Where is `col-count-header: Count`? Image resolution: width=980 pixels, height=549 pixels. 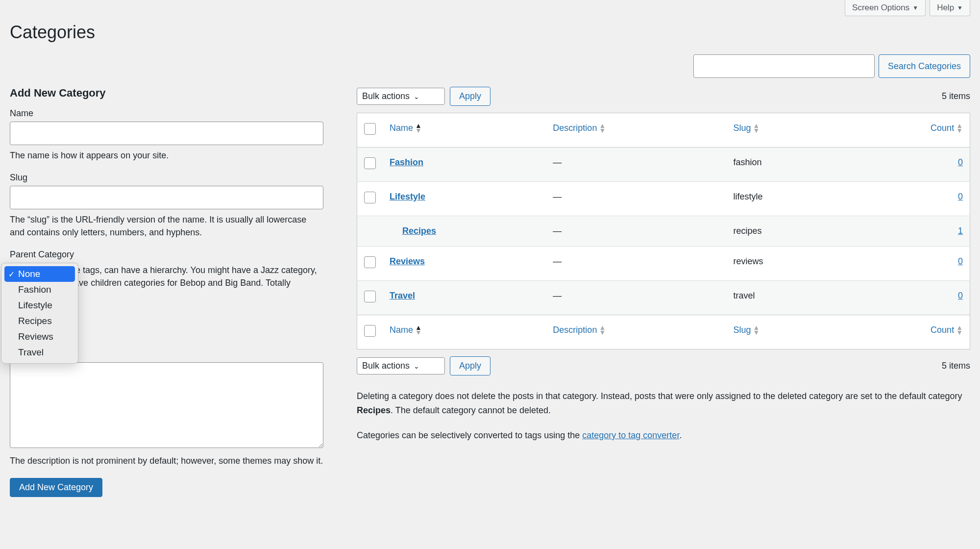
col-count-header: Count is located at coordinates (942, 128).